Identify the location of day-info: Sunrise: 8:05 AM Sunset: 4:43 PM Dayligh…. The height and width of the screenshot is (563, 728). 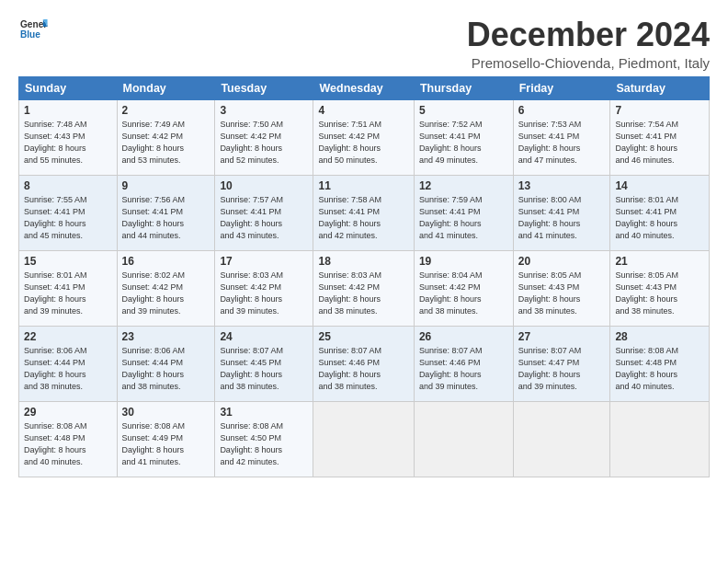
(660, 293).